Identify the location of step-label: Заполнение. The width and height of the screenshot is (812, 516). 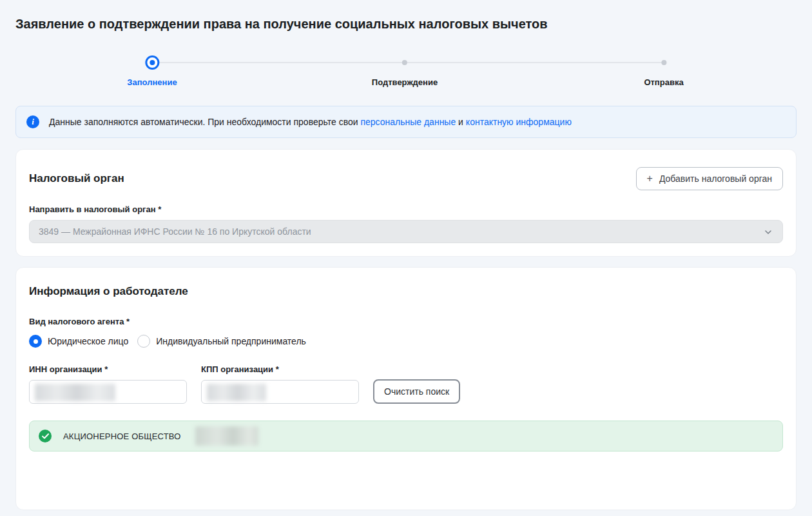
(152, 83).